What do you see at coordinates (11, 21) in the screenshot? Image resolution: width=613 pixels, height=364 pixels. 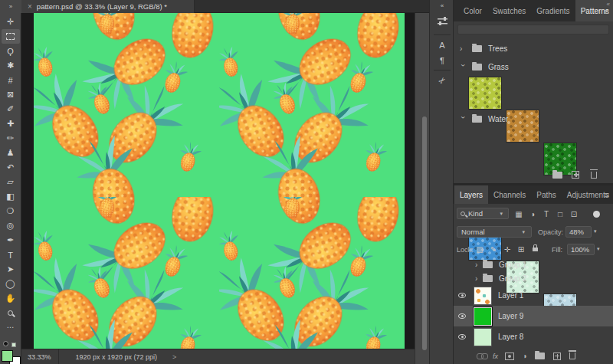 I see `move-tool: ✛` at bounding box center [11, 21].